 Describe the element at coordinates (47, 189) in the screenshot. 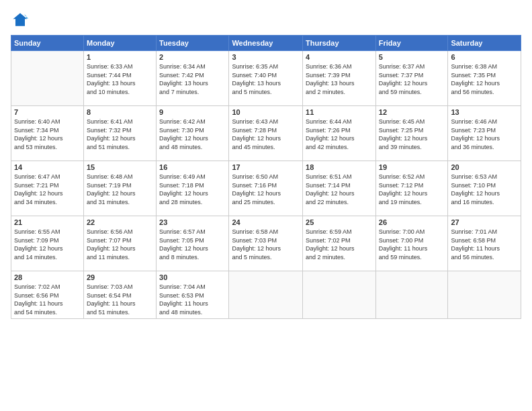

I see `day-detail: Sunrise: 6:47 AM Sunset: 7:21 PM Dayligh…` at that location.